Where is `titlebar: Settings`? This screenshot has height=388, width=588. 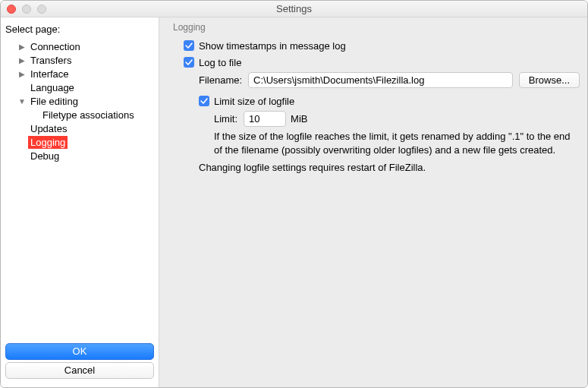
titlebar: Settings is located at coordinates (294, 9).